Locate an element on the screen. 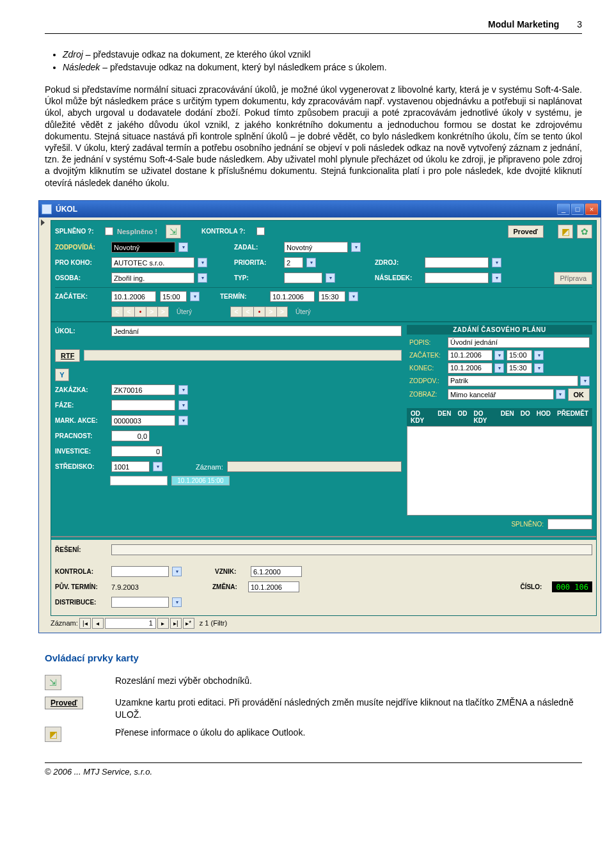 The height and width of the screenshot is (868, 614). zakazka-field: ZK70016 is located at coordinates (143, 390).